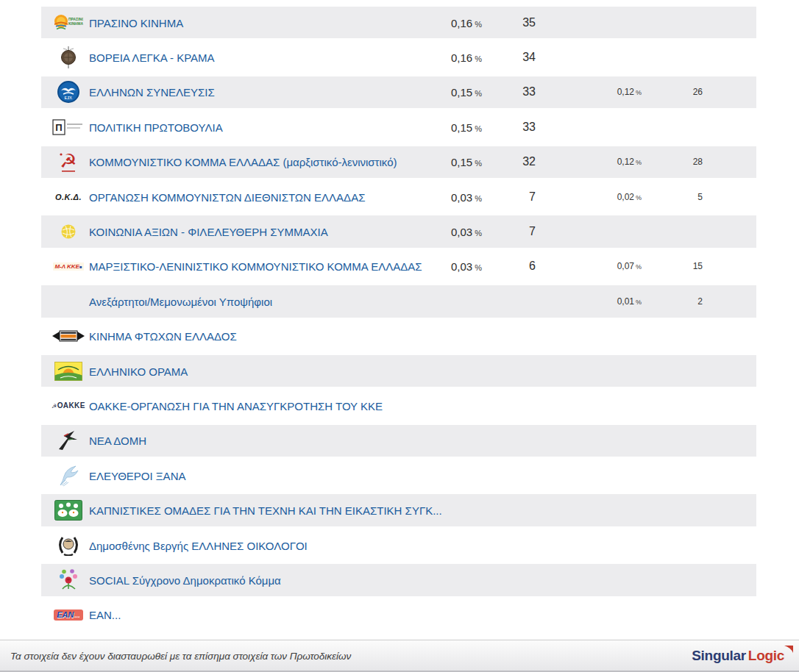 This screenshot has height=672, width=799. Describe the element at coordinates (156, 126) in the screenshot. I see `party-name-link: ΠΟΛΙΤΙΚΗ ΠΡΩΤΟΒΟΥΛΙΑ` at that location.